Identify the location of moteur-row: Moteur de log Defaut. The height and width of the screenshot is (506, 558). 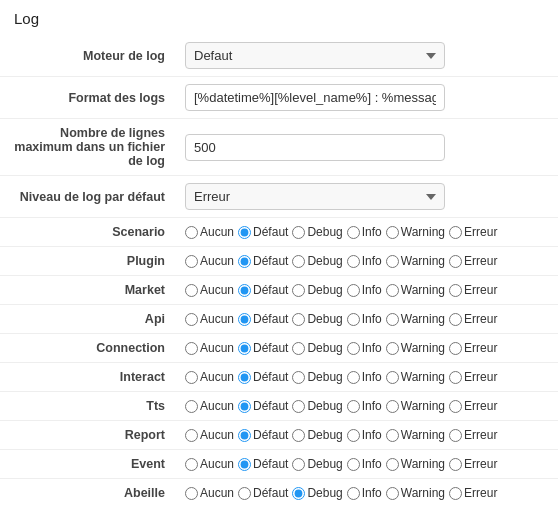
(279, 56).